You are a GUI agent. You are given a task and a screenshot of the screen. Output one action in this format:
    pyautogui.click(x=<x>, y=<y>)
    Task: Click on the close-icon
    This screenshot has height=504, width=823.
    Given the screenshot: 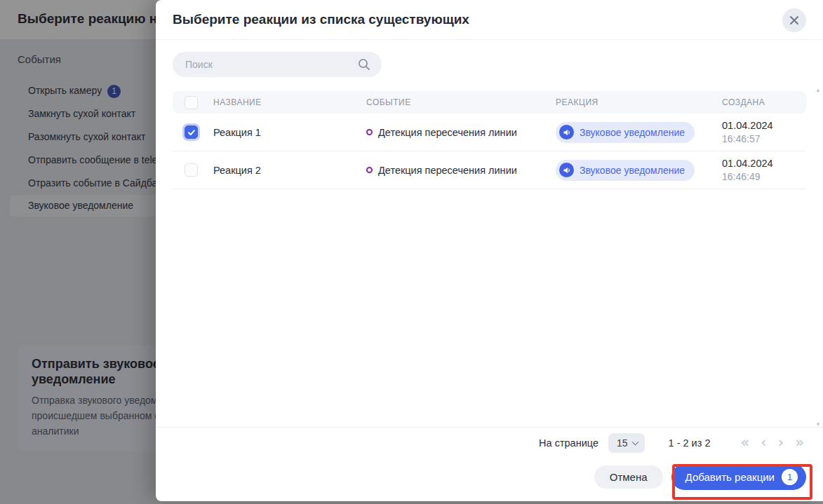 What is the action you would take?
    pyautogui.click(x=794, y=20)
    